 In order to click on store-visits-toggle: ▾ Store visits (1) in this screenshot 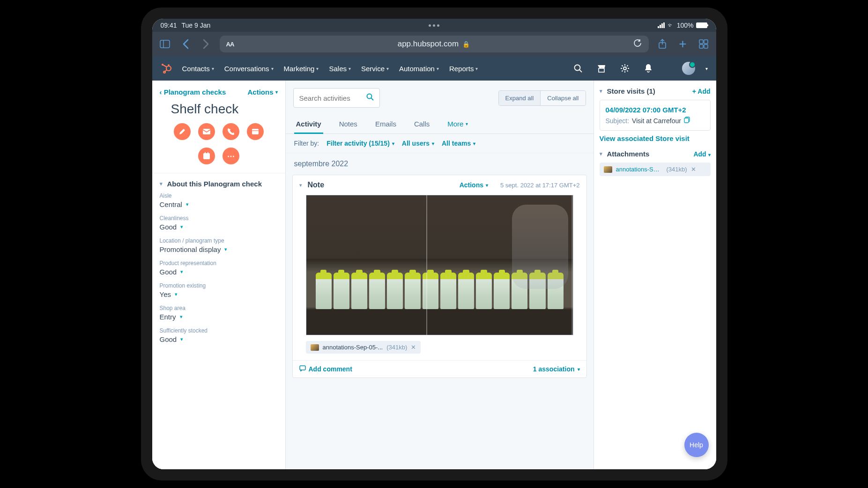, I will do `click(628, 91)`.